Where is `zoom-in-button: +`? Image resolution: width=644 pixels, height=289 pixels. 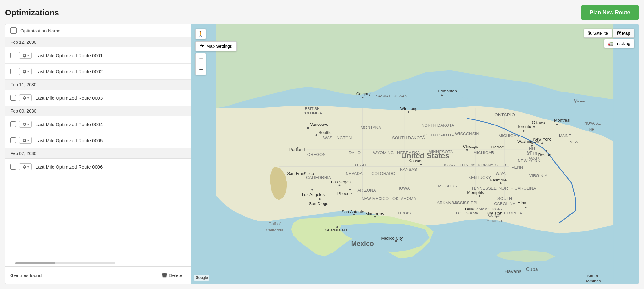
zoom-in-button: + is located at coordinates (201, 59).